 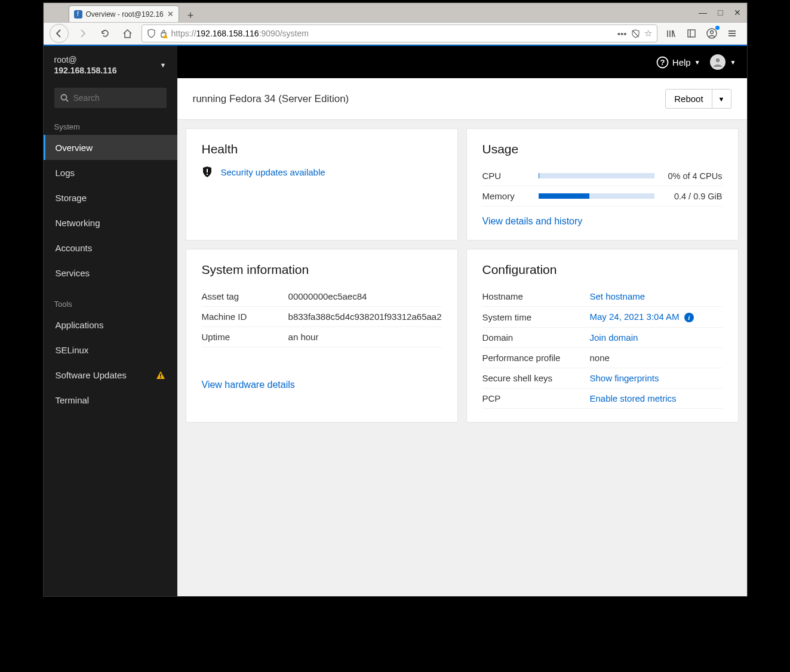 I want to click on config-link: Enable stored metrics, so click(x=633, y=399).